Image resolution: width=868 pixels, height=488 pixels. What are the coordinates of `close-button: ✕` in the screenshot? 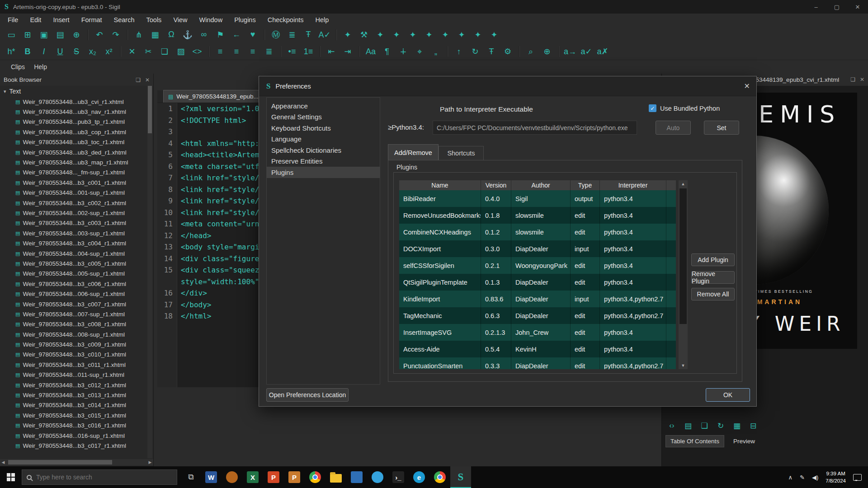 It's located at (858, 7).